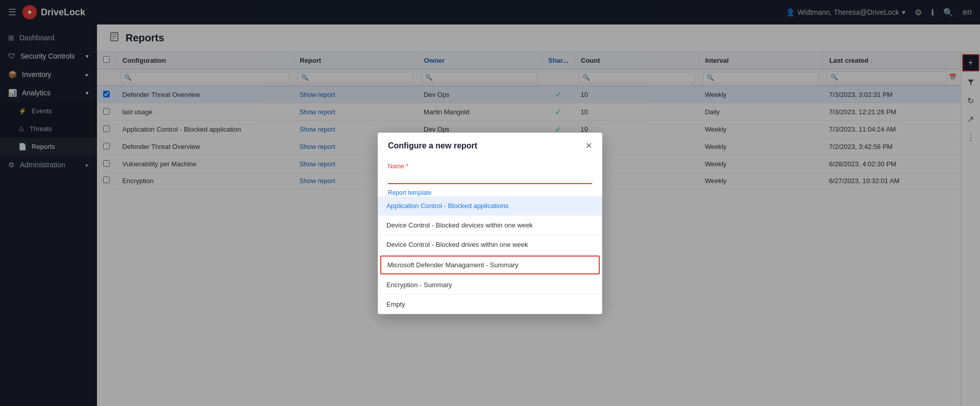  Describe the element at coordinates (490, 177) in the screenshot. I see `name-field-input` at that location.